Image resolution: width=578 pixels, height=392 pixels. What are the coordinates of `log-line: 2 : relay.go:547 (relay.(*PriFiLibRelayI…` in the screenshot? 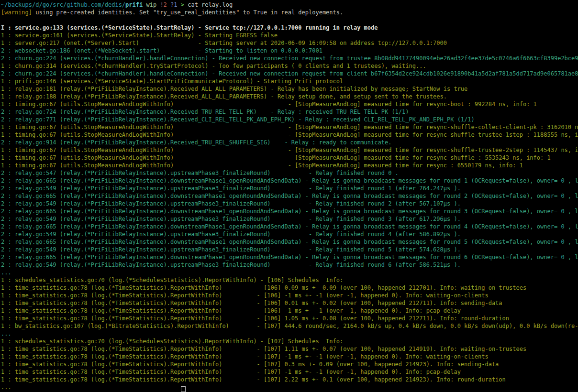 It's located at (289, 173).